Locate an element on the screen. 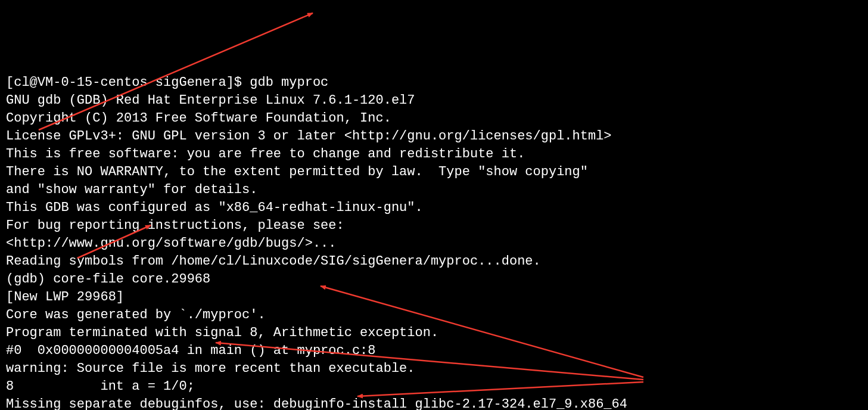  terminal-line: Copyright (C) 2013 Free Software Foundat… is located at coordinates (434, 119).